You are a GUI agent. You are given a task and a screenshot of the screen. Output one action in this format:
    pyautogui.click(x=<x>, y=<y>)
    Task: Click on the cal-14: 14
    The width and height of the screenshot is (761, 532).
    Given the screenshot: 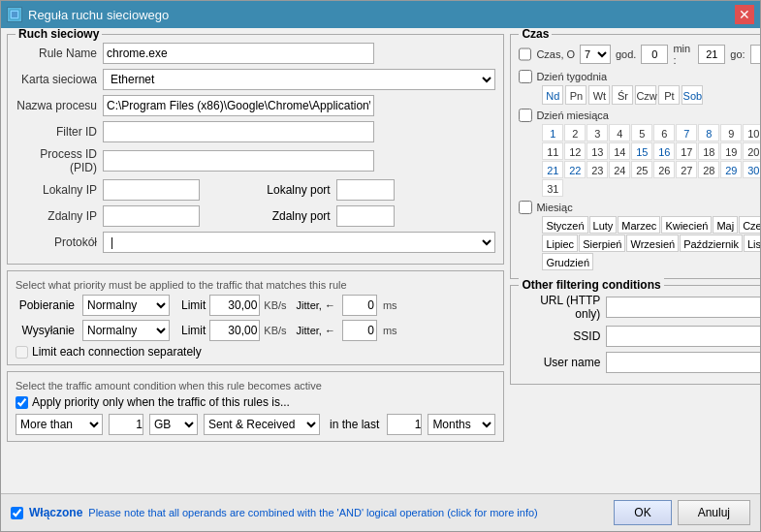 What is the action you would take?
    pyautogui.click(x=619, y=151)
    